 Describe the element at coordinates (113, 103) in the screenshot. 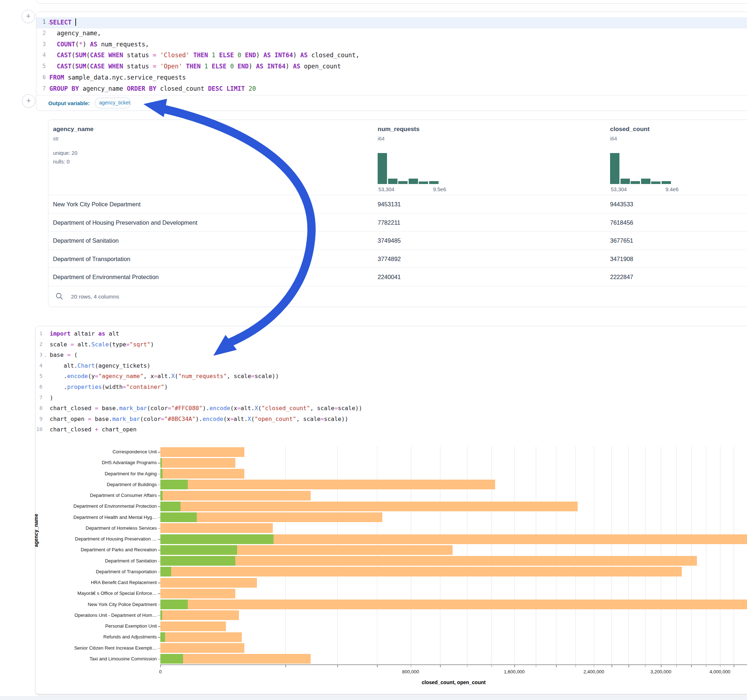

I see `output-variable-pill: agency_tickets` at that location.